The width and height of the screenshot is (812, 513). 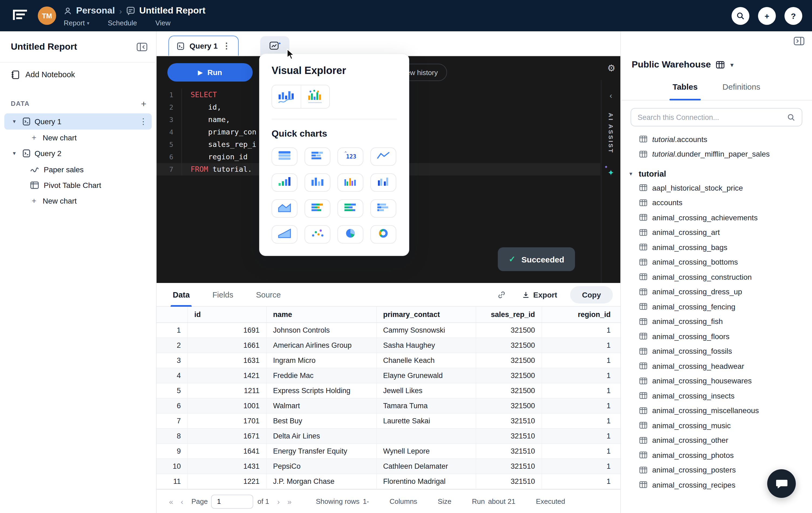 I want to click on table-list-item: animal_crossing_construction, so click(x=716, y=277).